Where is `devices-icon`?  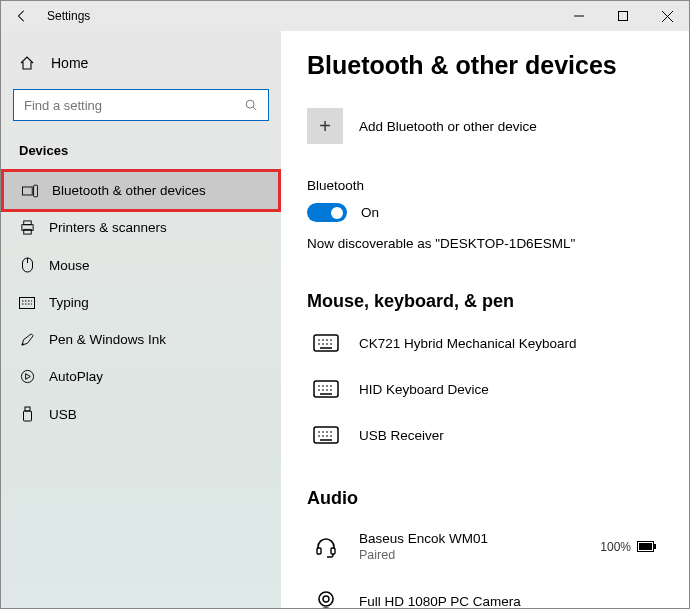
devices-icon is located at coordinates (30, 191).